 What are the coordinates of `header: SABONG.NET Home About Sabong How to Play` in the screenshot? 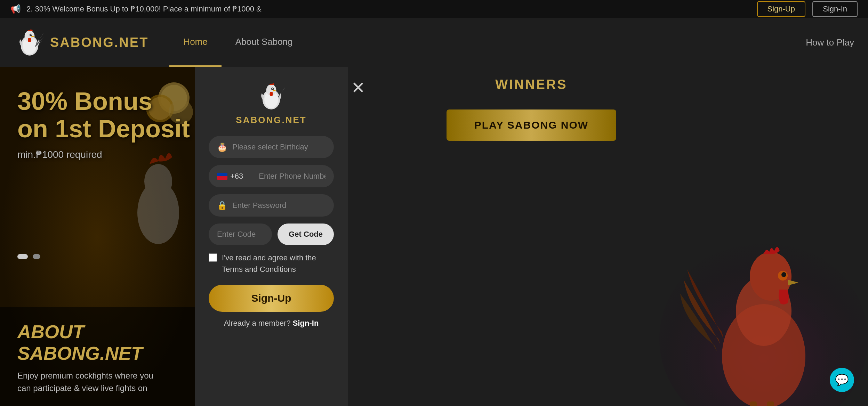 It's located at (434, 42).